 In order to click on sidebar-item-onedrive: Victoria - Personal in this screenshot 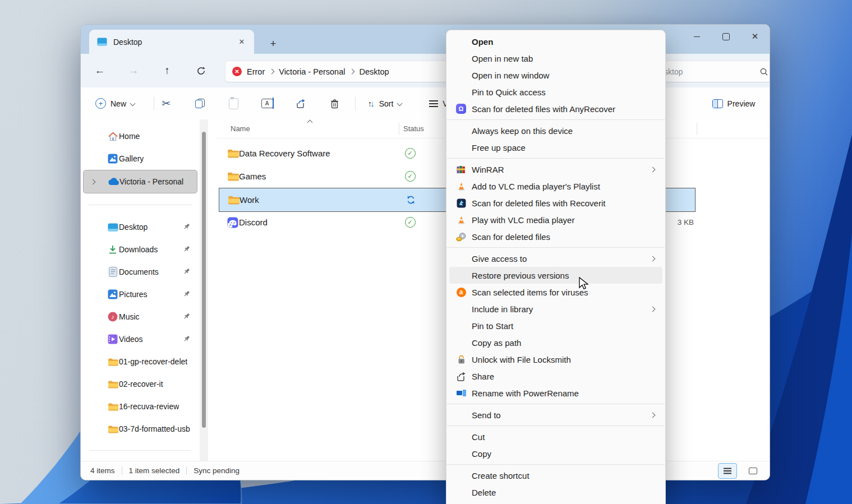, I will do `click(140, 182)`.